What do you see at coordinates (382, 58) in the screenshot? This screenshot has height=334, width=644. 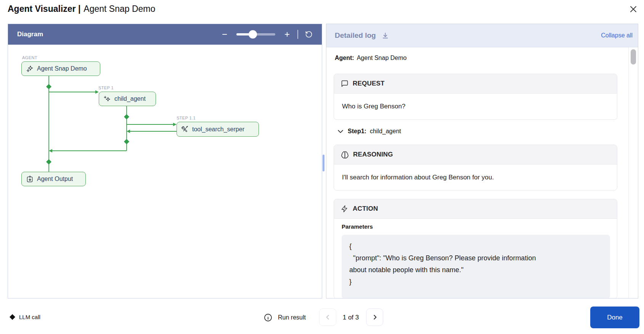 I see `agent-value: Agent Snap Demo` at bounding box center [382, 58].